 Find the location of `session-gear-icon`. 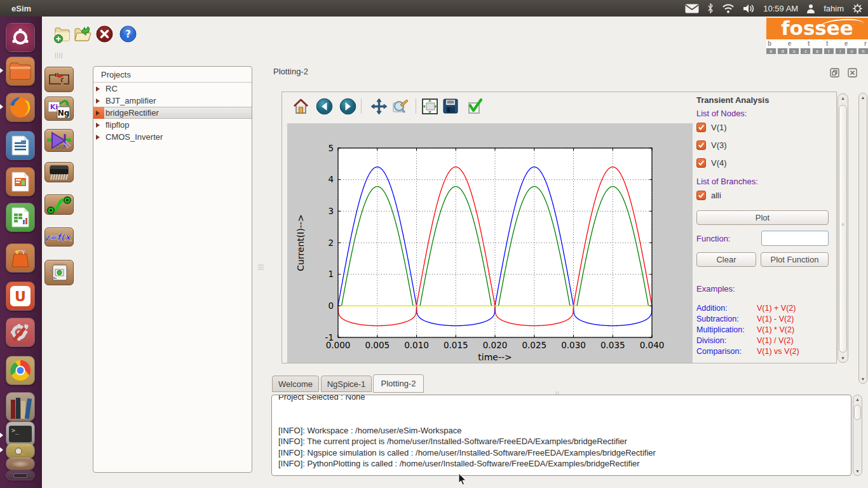

session-gear-icon is located at coordinates (858, 9).